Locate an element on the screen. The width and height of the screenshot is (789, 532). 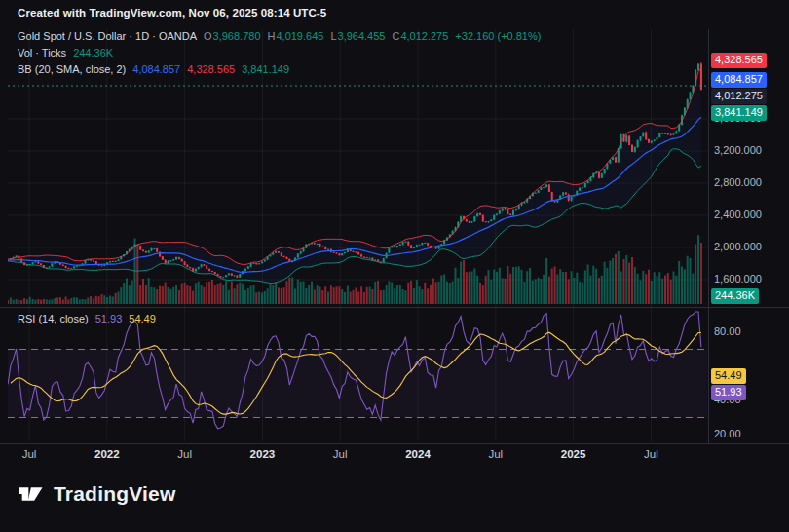
bb-upper-badge: 4,328.565 is located at coordinates (738, 60).